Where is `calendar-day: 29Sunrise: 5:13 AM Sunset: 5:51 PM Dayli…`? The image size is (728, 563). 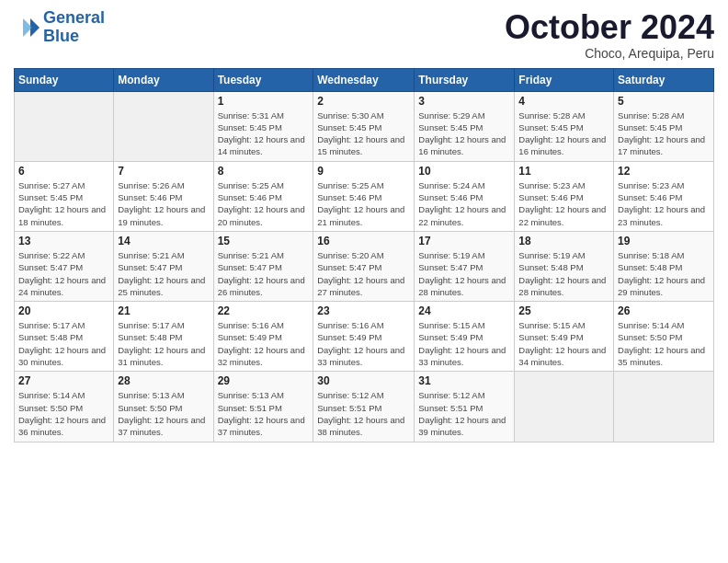
calendar-day: 29Sunrise: 5:13 AM Sunset: 5:51 PM Dayli… is located at coordinates (263, 407).